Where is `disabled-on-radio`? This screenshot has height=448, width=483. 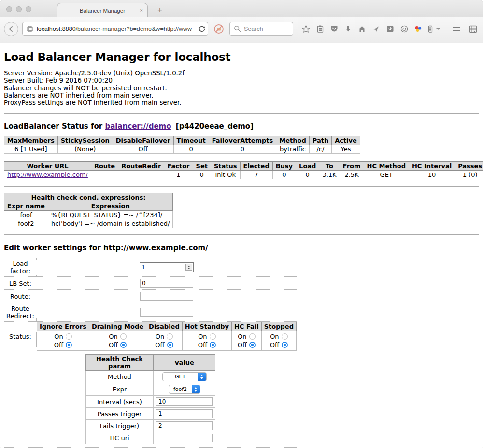 disabled-on-radio is located at coordinates (170, 336).